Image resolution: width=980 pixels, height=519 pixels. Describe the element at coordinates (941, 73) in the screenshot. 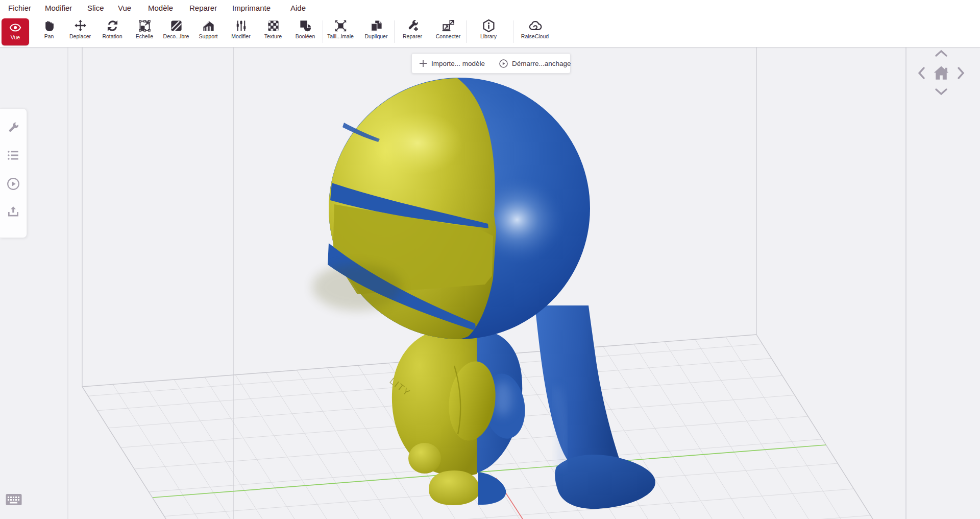

I see `home-icon` at that location.